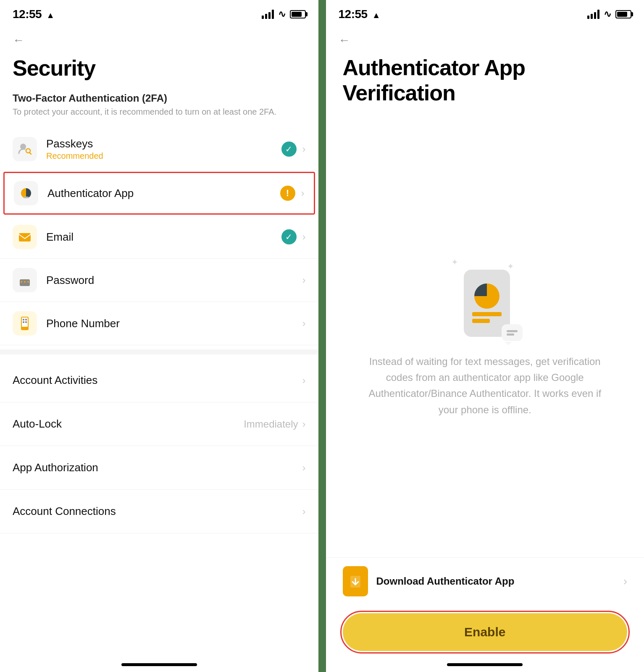  What do you see at coordinates (607, 14) in the screenshot?
I see `right-wifi-icon: ∿` at bounding box center [607, 14].